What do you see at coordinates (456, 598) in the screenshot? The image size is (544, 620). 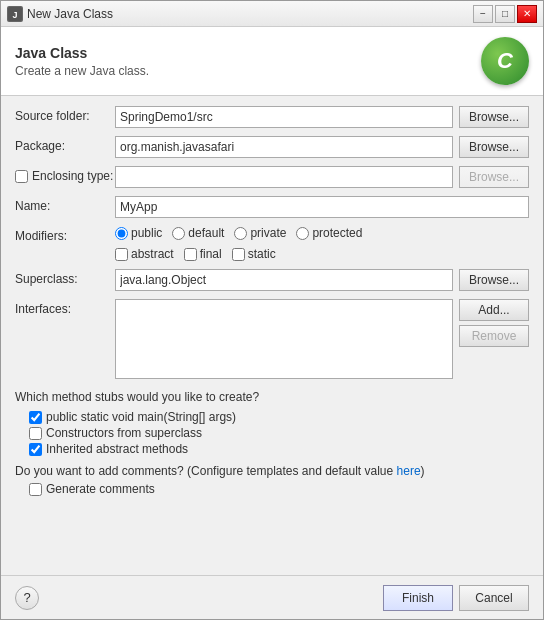 I see `footer-buttons: Finish Cancel` at bounding box center [456, 598].